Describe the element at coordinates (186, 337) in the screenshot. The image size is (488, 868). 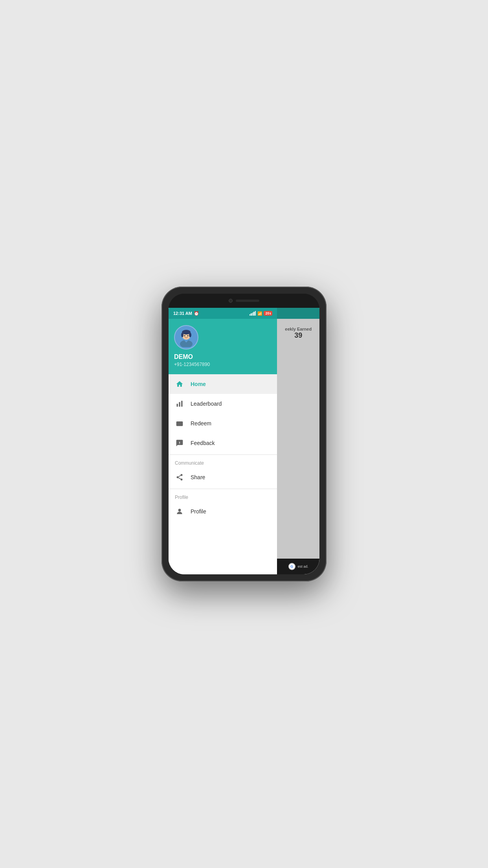
I see `avatar-image` at that location.